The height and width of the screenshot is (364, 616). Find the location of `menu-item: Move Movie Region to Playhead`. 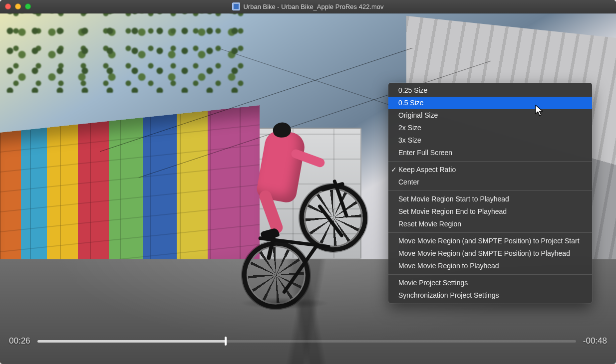

menu-item: Move Movie Region to Playhead is located at coordinates (490, 266).